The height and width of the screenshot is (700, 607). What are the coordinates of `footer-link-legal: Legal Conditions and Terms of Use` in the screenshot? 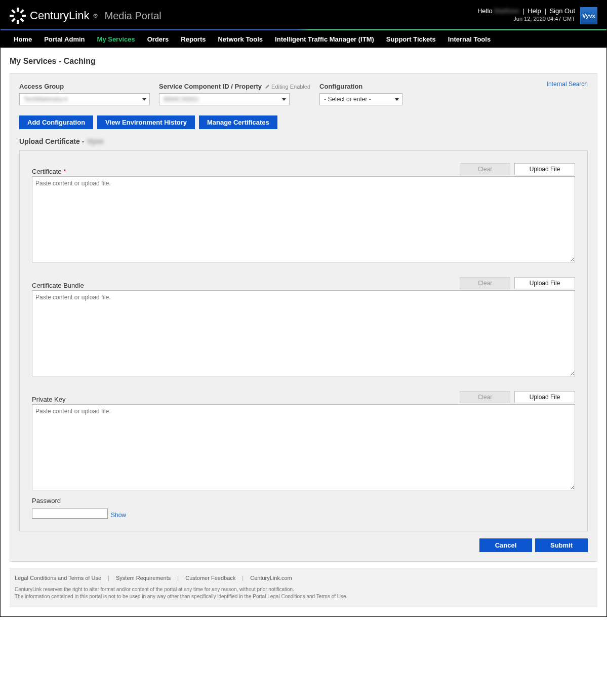 It's located at (58, 578).